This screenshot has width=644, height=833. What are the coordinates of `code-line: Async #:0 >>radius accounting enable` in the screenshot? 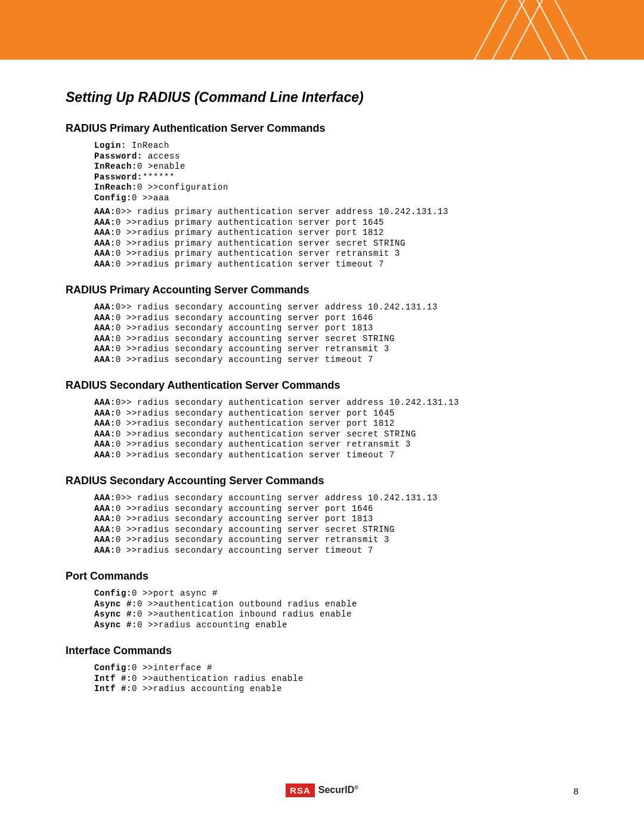 It's located at (336, 625).